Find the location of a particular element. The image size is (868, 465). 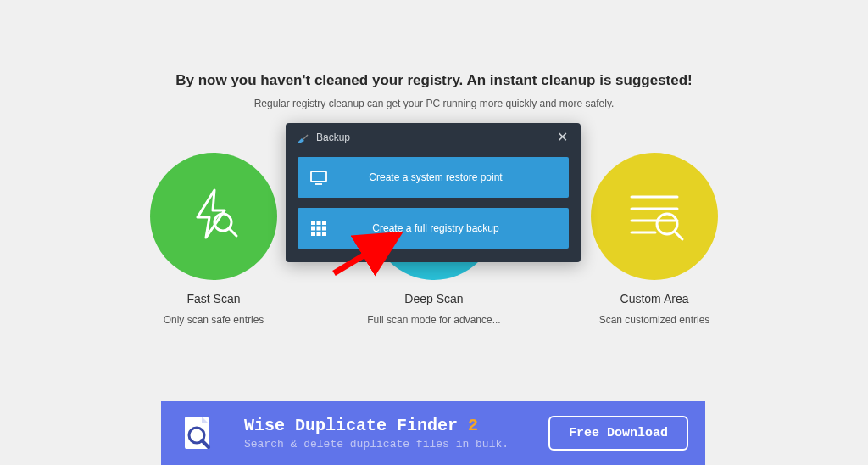

custom-area-title: Custom Area is located at coordinates (654, 299).